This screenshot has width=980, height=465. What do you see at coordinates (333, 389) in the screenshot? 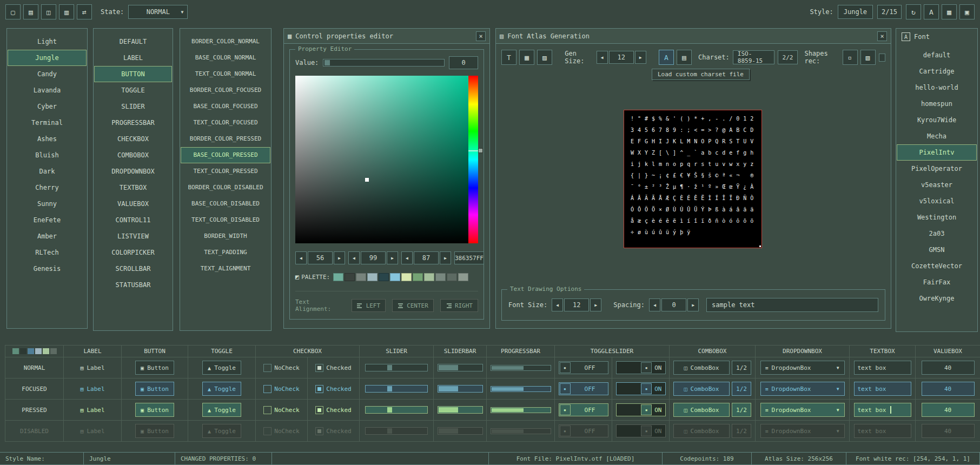
I see `sample-checkbox-checked-focused: Checked` at bounding box center [333, 389].